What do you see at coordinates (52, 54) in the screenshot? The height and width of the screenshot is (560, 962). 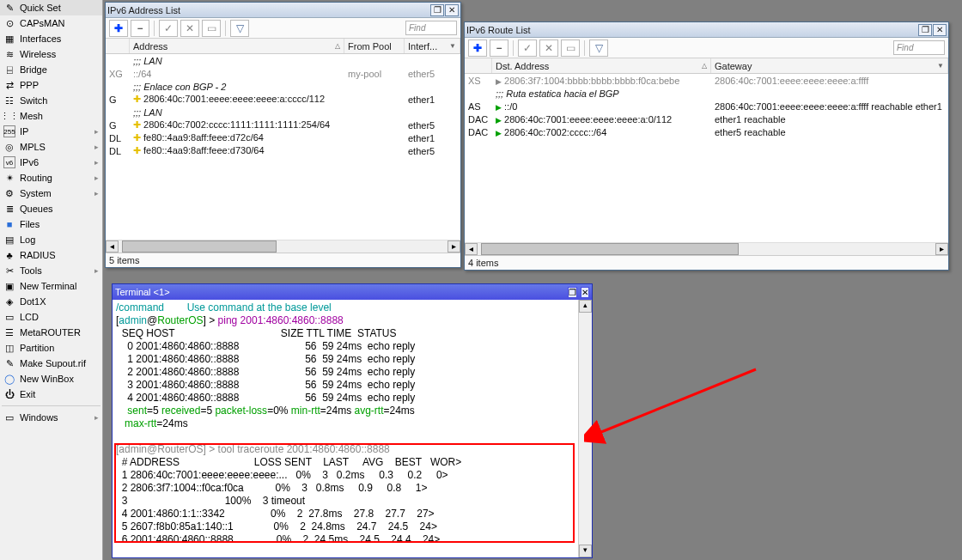 I see `sidebar-item-wireless: ≋Wireless` at bounding box center [52, 54].